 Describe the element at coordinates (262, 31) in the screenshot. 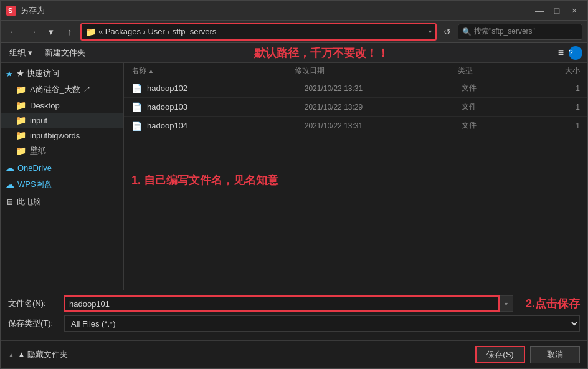

I see `address-path-text: « Packages › User › sftp_servers` at that location.